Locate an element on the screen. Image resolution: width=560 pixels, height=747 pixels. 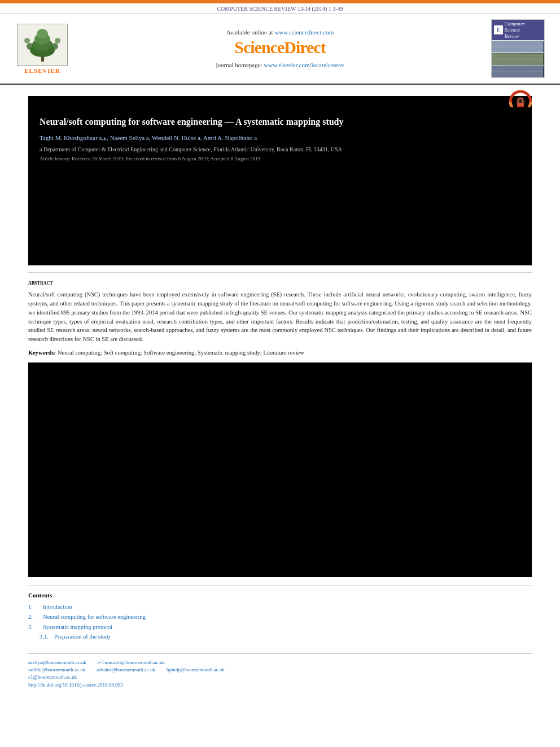
article-info: Article history: Received 28 March 2019;… is located at coordinates (280, 159).